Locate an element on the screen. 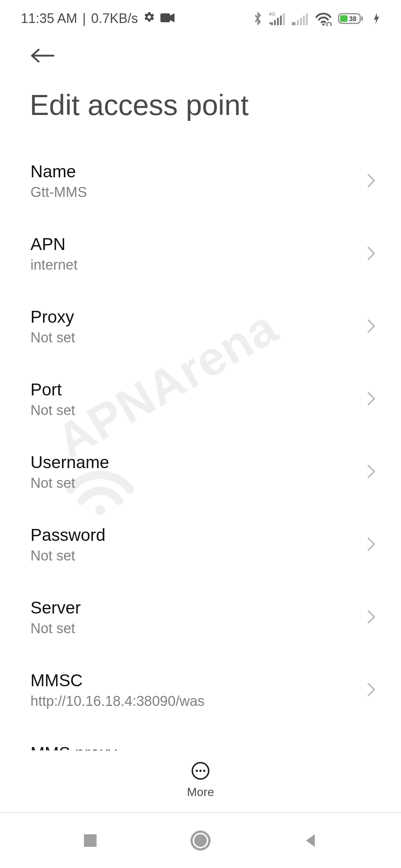 Image resolution: width=401 pixels, height=868 pixels. field-row-server: Server Not set is located at coordinates (200, 617).